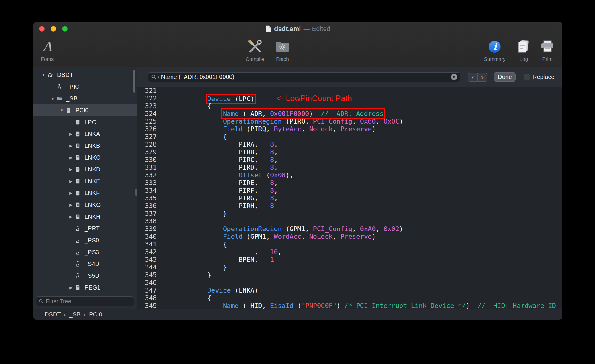 Image resolution: width=595 pixels, height=364 pixels. Describe the element at coordinates (85, 98) in the screenshot. I see `tree-item-_sb: ▼_SB` at that location.